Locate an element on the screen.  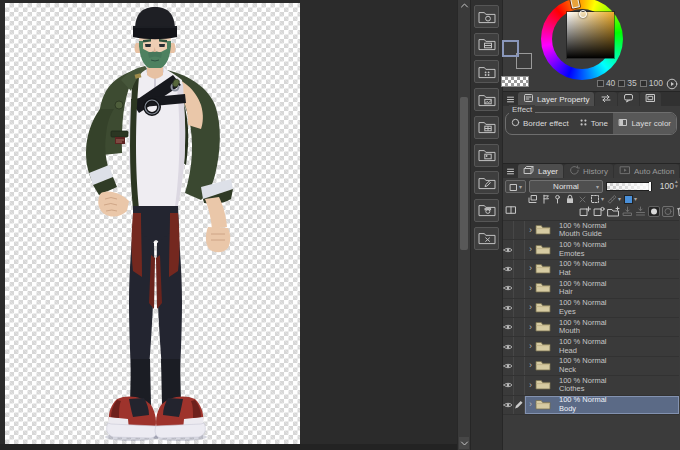
layer-mask-icon is located at coordinates (654, 212).